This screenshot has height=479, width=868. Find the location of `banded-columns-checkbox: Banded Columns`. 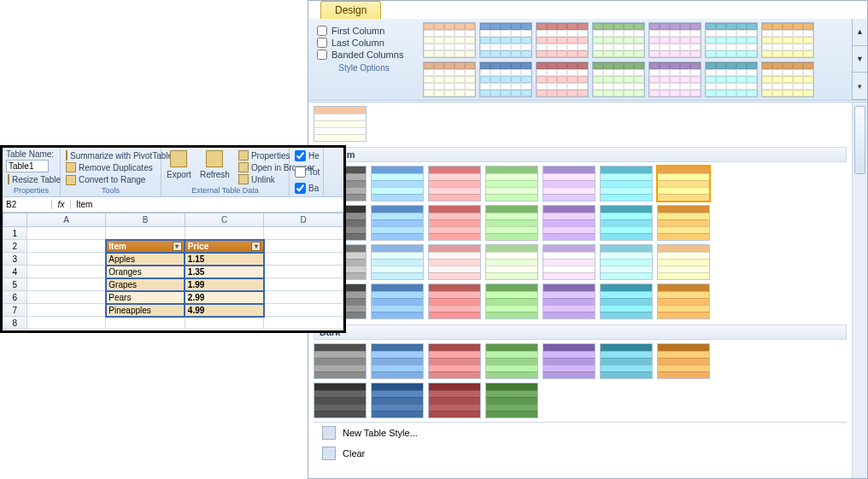

banded-columns-checkbox: Banded Columns is located at coordinates (364, 55).